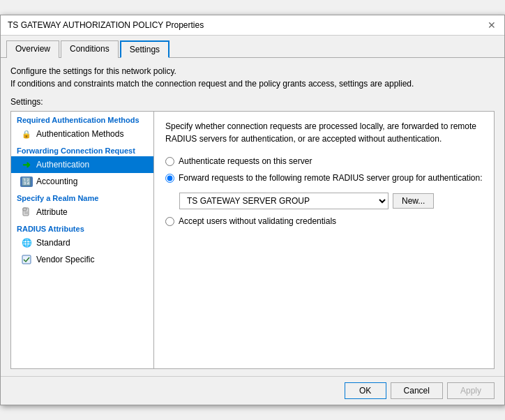 Image resolution: width=505 pixels, height=420 pixels. I want to click on footer: OK Cancel Apply, so click(252, 391).